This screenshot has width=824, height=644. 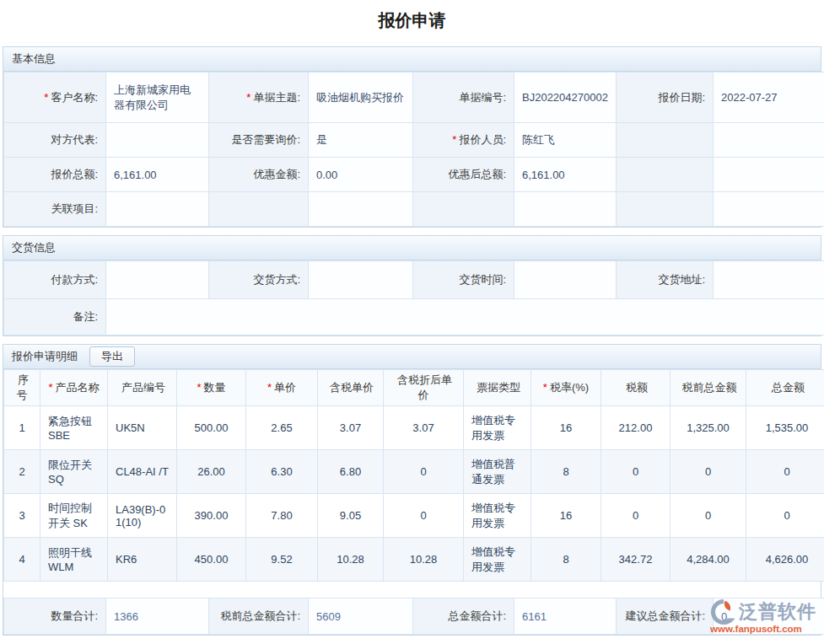 I want to click on column-header: *单价, so click(x=282, y=388).